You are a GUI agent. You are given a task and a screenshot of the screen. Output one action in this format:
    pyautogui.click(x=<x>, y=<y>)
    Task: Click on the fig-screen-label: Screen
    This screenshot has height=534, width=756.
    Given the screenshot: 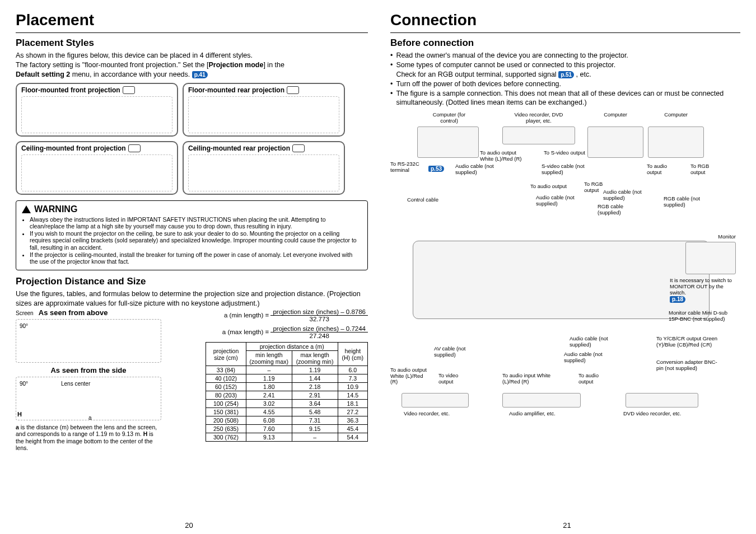 What is the action you would take?
    pyautogui.click(x=25, y=313)
    